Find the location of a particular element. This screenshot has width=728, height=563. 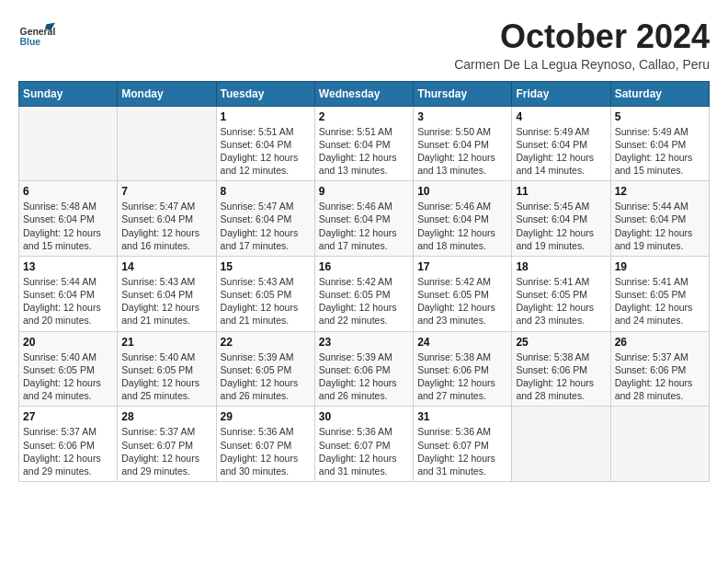

day-number: 16 is located at coordinates (364, 267).